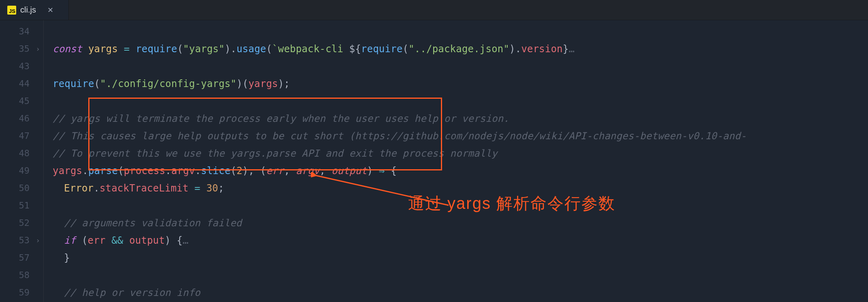 The image size is (868, 302). Describe the element at coordinates (168, 84) in the screenshot. I see `code-token: "./config/config-yargs"` at that location.